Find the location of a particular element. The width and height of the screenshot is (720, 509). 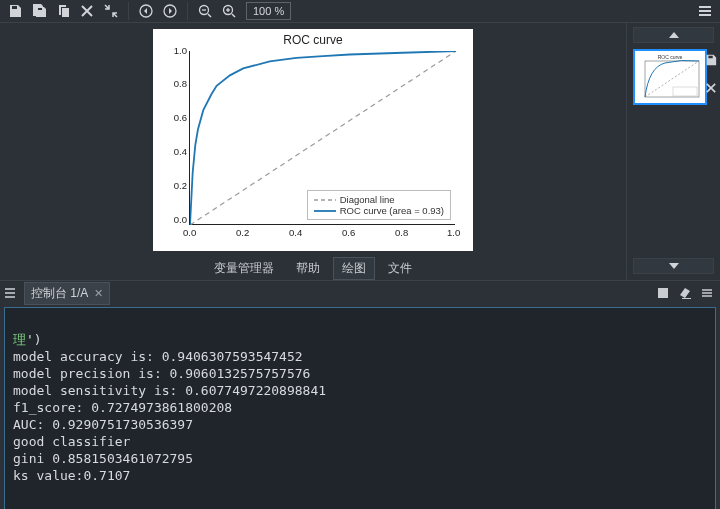

thumb-scroll-up is located at coordinates (674, 35).